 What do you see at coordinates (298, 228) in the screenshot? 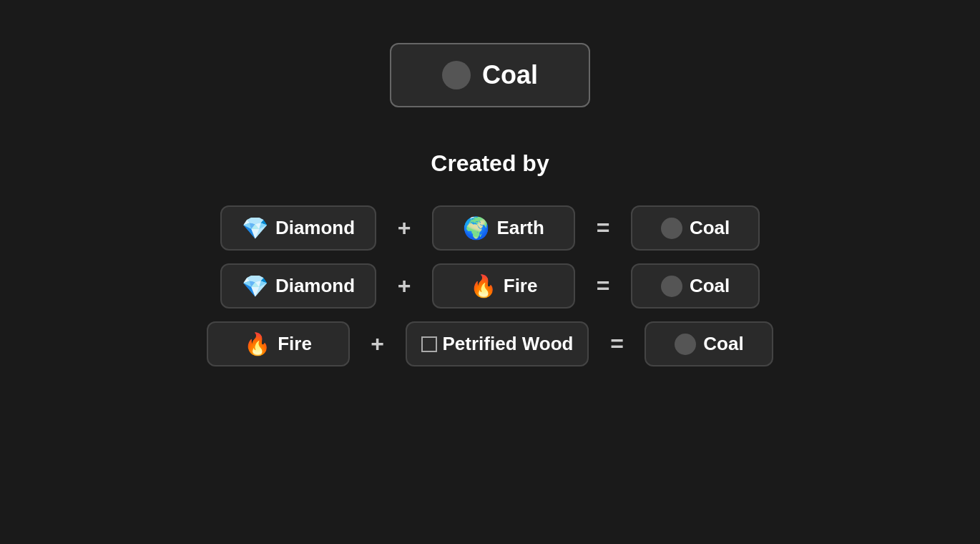
I see `recipe-1-ingredient1: 💎 Diamond` at bounding box center [298, 228].